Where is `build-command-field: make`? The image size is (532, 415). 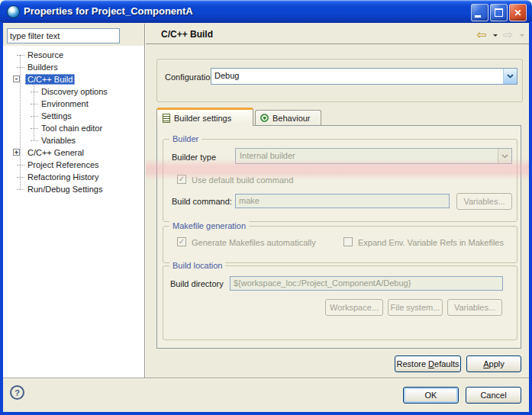 build-command-field: make is located at coordinates (342, 201).